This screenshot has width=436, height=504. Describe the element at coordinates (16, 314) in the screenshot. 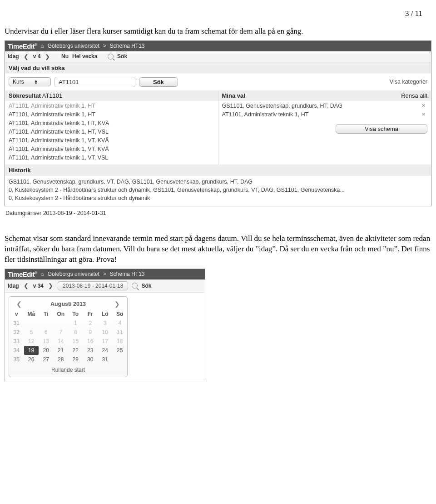

I see `week-col-header: v` at that location.